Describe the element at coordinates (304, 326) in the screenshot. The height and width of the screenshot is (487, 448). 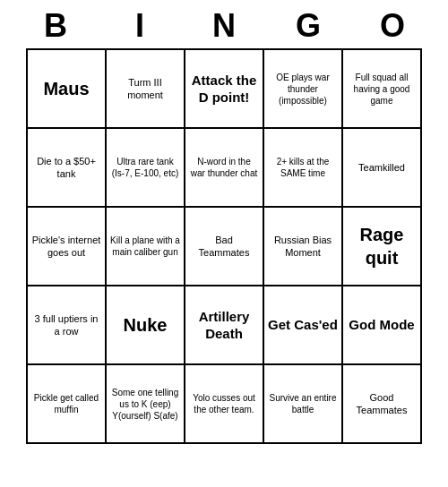
I see `bingo-cell-18: Get Cas'ed` at that location.